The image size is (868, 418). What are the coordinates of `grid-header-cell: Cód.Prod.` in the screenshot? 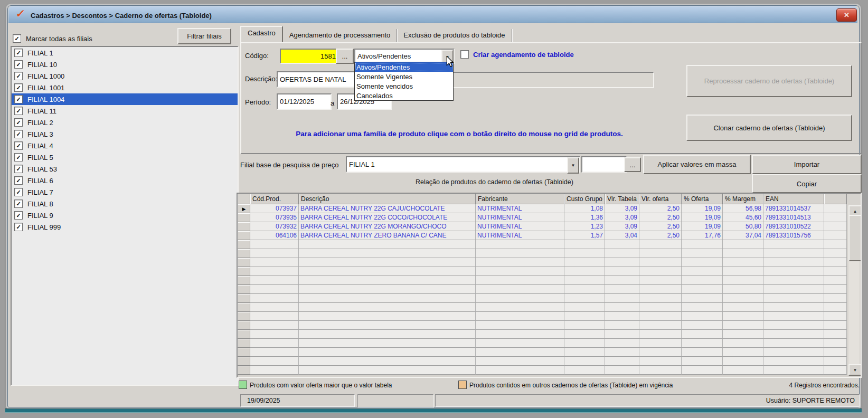 It's located at (275, 199).